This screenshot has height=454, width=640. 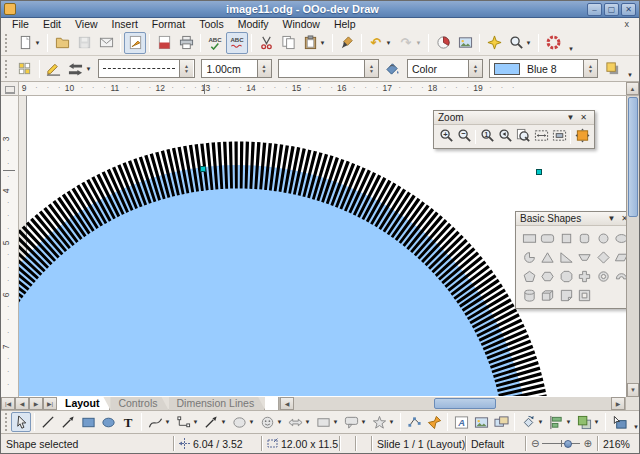 What do you see at coordinates (299, 422) in the screenshot?
I see `block-arrows-button: ▼` at bounding box center [299, 422].